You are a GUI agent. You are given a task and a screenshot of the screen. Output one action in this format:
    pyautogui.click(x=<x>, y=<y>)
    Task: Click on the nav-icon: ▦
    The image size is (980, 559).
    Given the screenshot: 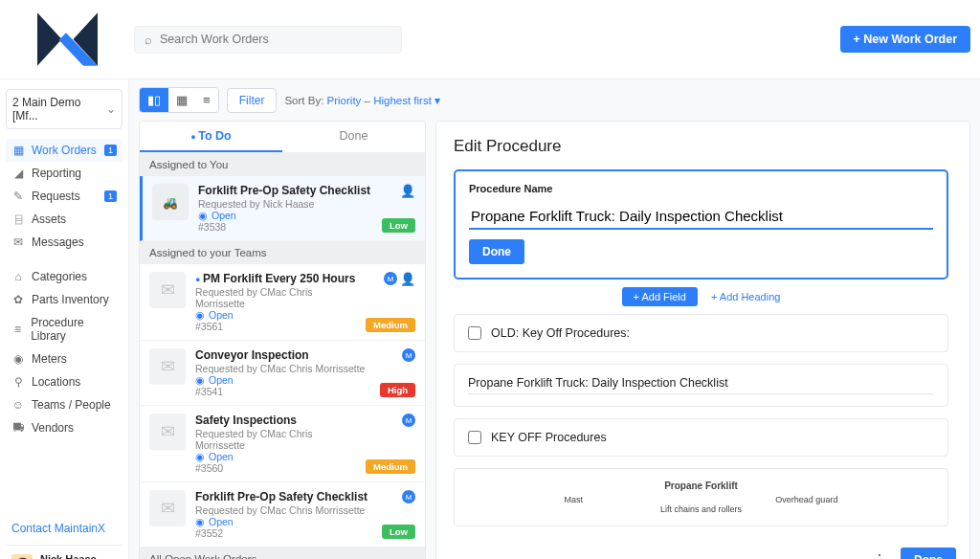 What is the action you would take?
    pyautogui.click(x=18, y=150)
    